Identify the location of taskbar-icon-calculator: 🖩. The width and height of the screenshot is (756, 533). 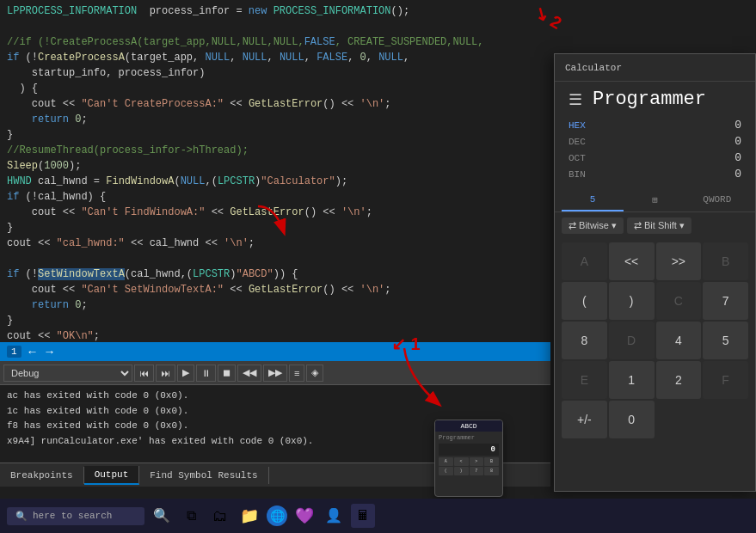
(363, 516).